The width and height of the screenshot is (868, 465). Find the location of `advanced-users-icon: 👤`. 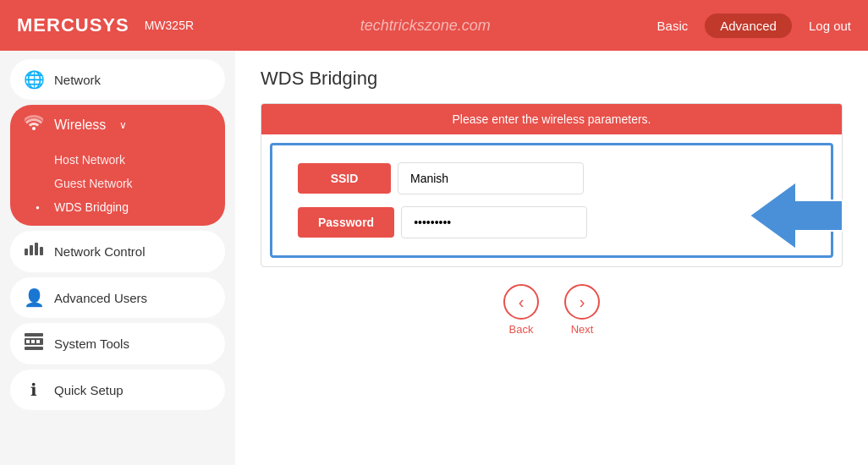

advanced-users-icon: 👤 is located at coordinates (34, 298).